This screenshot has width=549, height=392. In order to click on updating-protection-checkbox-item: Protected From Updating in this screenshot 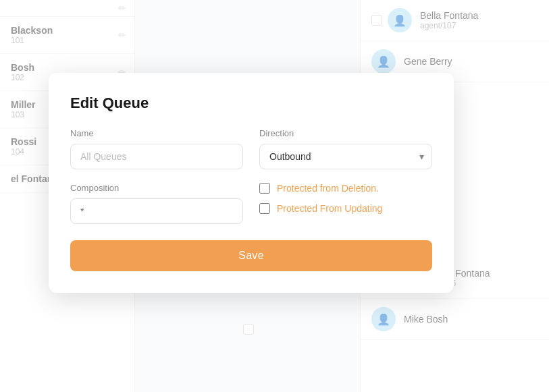, I will do `click(346, 208)`.